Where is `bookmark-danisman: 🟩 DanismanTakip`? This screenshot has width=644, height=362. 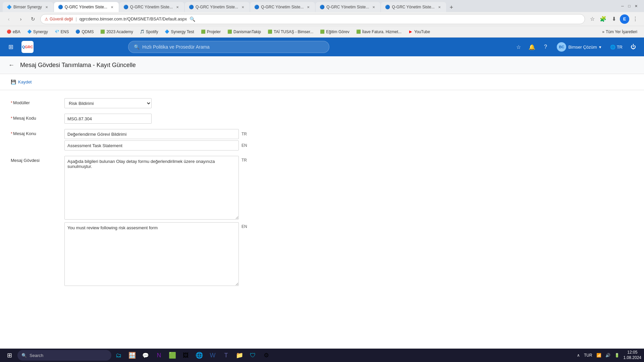 bookmark-danisman: 🟩 DanismanTakip is located at coordinates (244, 32).